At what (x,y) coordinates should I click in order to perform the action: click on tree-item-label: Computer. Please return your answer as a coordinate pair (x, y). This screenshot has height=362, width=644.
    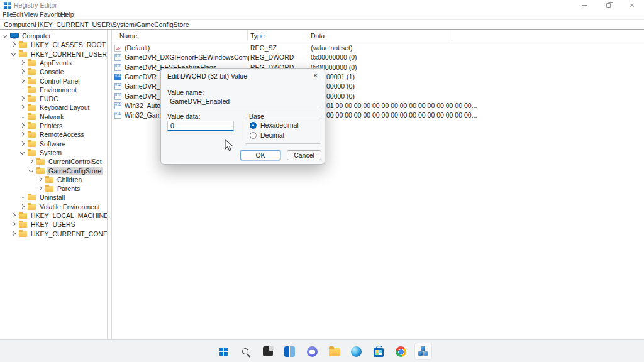
    Looking at the image, I should click on (36, 36).